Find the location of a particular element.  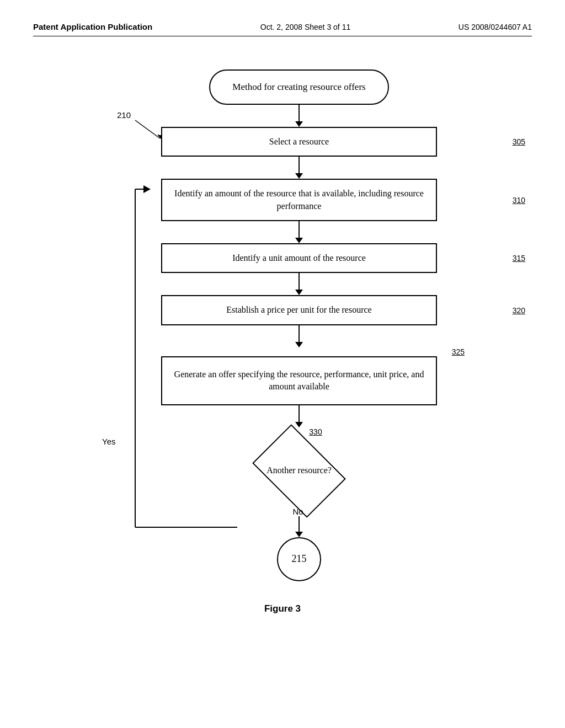

step-row-315: Identify a unit amount of the resource 3… is located at coordinates (299, 258).